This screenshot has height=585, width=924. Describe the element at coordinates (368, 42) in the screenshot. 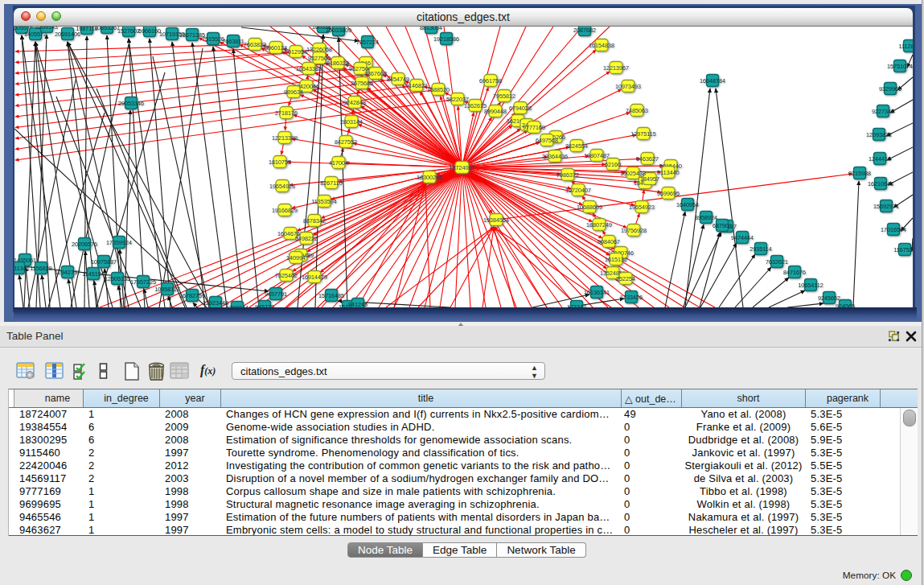

I see `svg-text: 7357224` at that location.